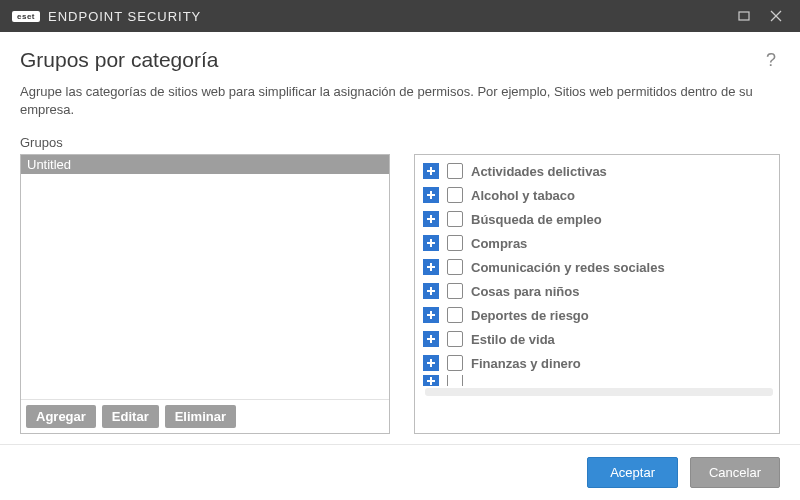 Image resolution: width=800 pixels, height=500 pixels. What do you see at coordinates (599, 243) in the screenshot?
I see `category-row: Compras` at bounding box center [599, 243].